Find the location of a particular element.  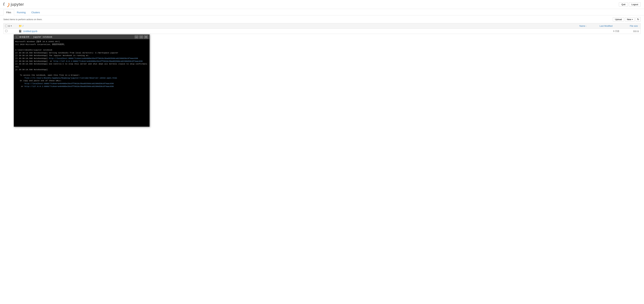

toolbar-info-text: Select items to perform actions on them. is located at coordinates (23, 20).